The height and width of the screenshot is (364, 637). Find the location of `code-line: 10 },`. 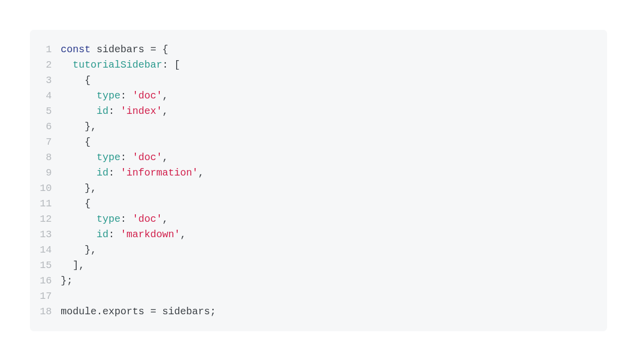

code-line: 10 }, is located at coordinates (318, 188).